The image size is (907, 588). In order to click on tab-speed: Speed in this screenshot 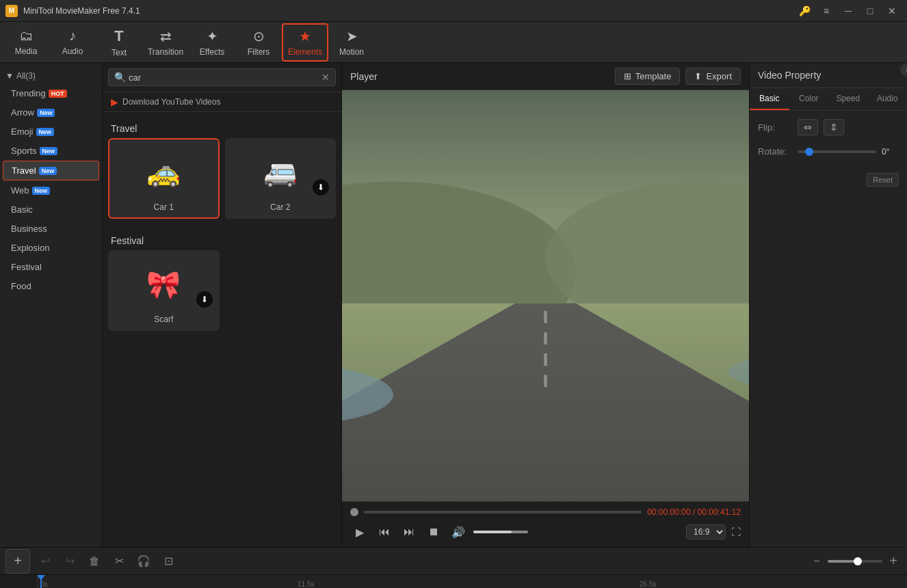, I will do `click(848, 99)`.